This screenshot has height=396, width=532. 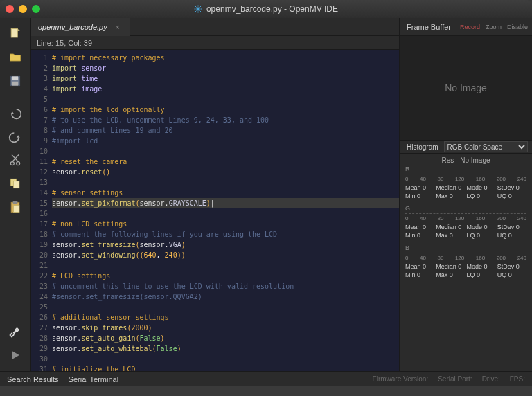 What do you see at coordinates (15, 113) in the screenshot?
I see `undo-button` at bounding box center [15, 113].